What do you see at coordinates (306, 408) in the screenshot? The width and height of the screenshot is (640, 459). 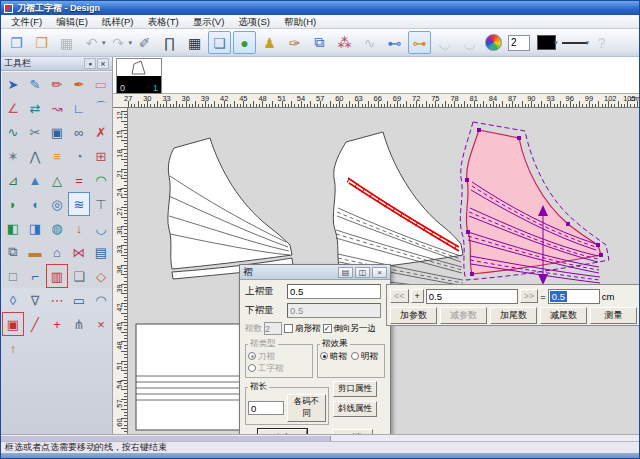 I see `per-size-button: 各码不同` at bounding box center [306, 408].